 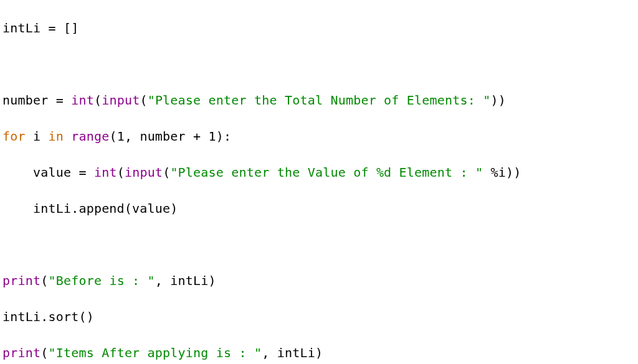 What do you see at coordinates (319, 101) in the screenshot?
I see `code-line: number = int(input("Please enter the Tot…` at bounding box center [319, 101].